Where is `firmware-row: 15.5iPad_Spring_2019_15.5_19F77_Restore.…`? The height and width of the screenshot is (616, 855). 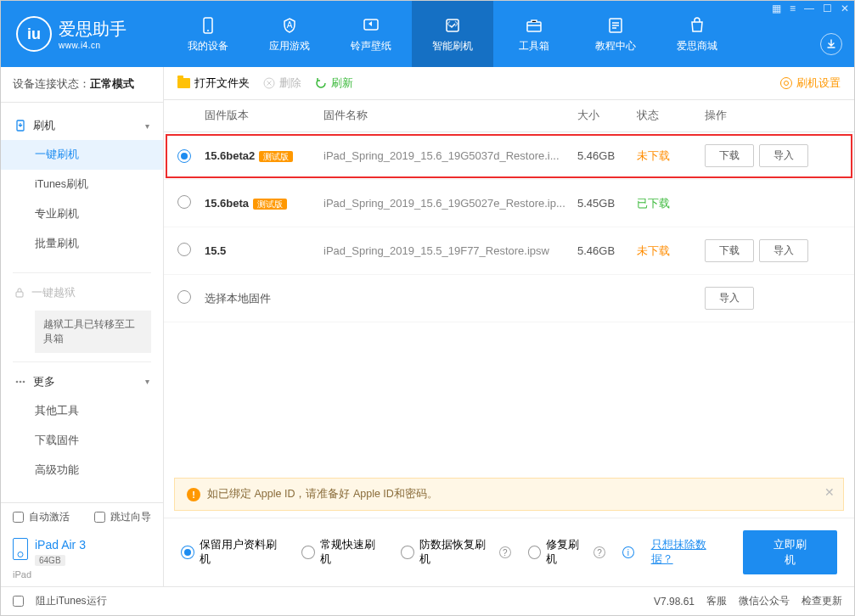
firmware-row: 15.5iPad_Spring_2019_15.5_19F77_Restore.… is located at coordinates (509, 251).